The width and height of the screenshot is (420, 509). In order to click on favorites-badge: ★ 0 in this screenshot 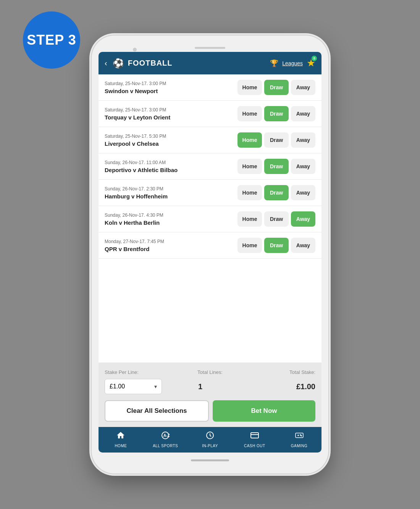, I will do `click(311, 63)`.